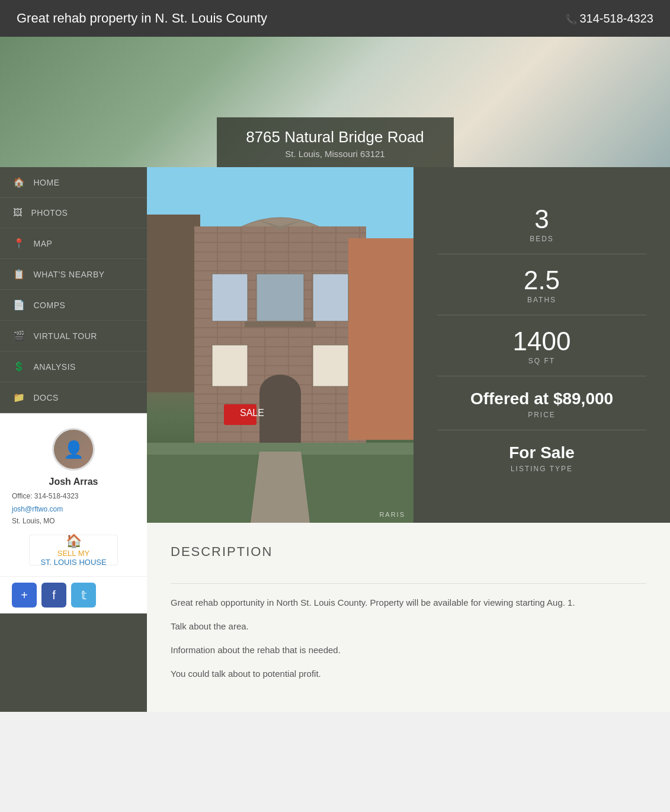 The width and height of the screenshot is (670, 812). What do you see at coordinates (73, 509) in the screenshot?
I see `agent-email-row: josh@rftwo.com` at bounding box center [73, 509].